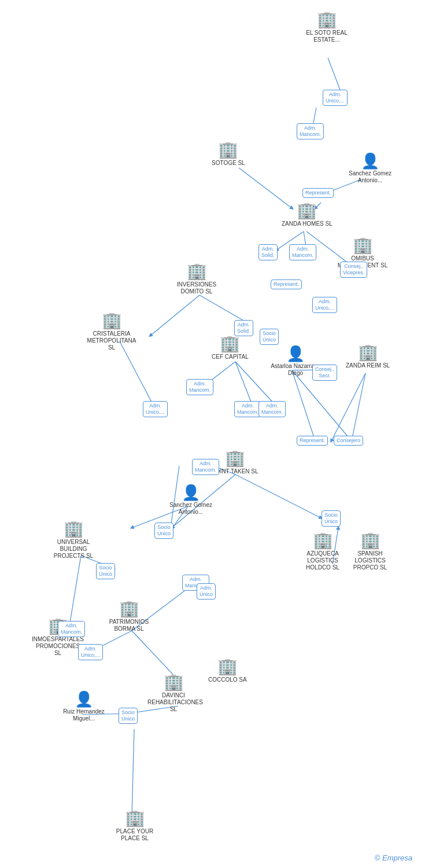  What do you see at coordinates (348, 441) in the screenshot?
I see `badge-consejero-1: Consejero` at bounding box center [348, 441].